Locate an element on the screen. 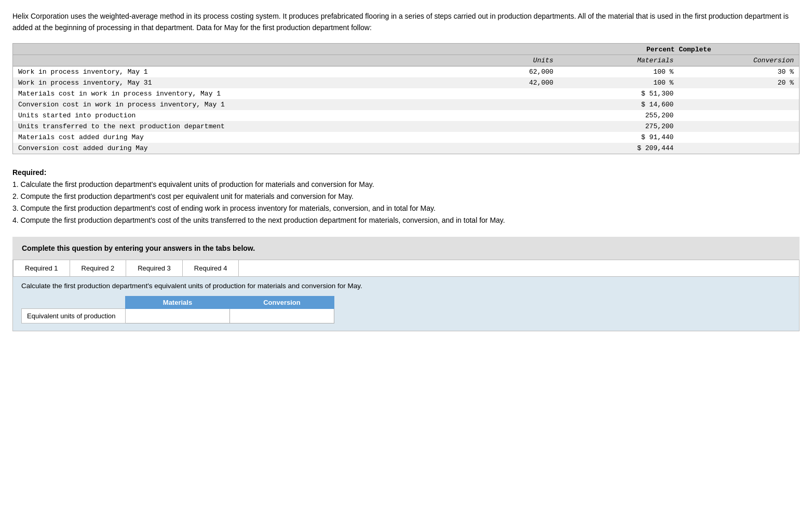 The image size is (812, 513). tab-required-1: Required 1 is located at coordinates (42, 268).